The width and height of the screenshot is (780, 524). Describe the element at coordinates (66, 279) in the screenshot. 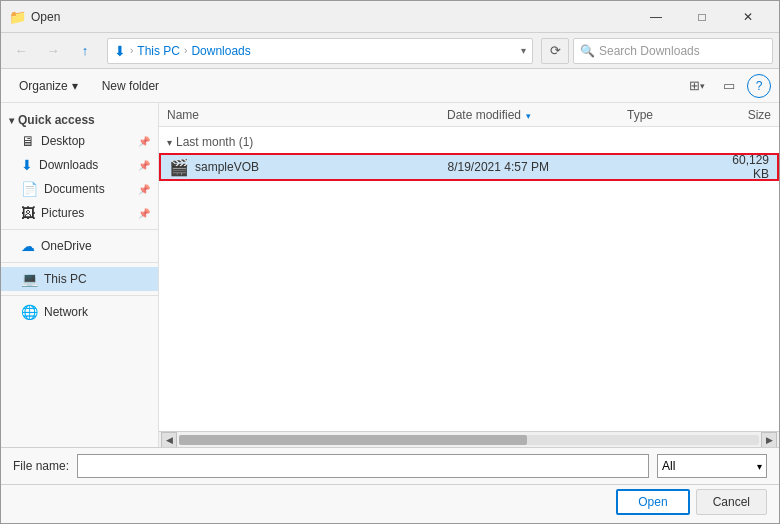

I see `this-pc-label: This PC` at that location.